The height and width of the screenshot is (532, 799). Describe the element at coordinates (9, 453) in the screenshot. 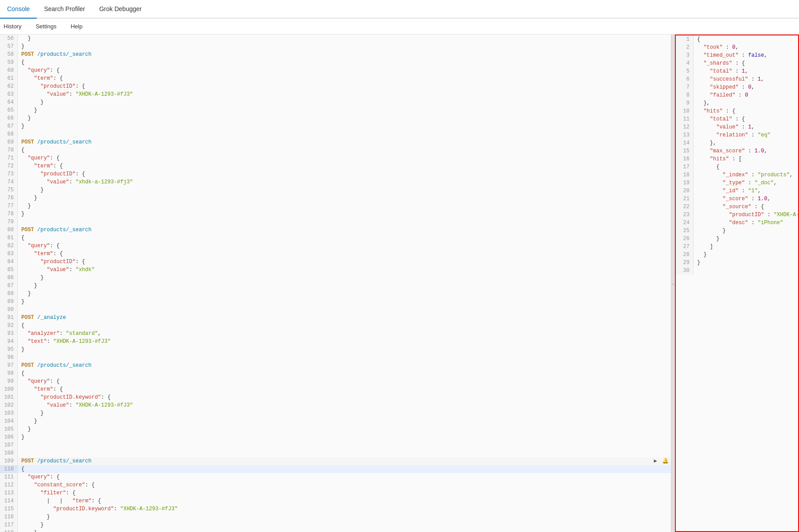

I see `line-number: 108` at that location.